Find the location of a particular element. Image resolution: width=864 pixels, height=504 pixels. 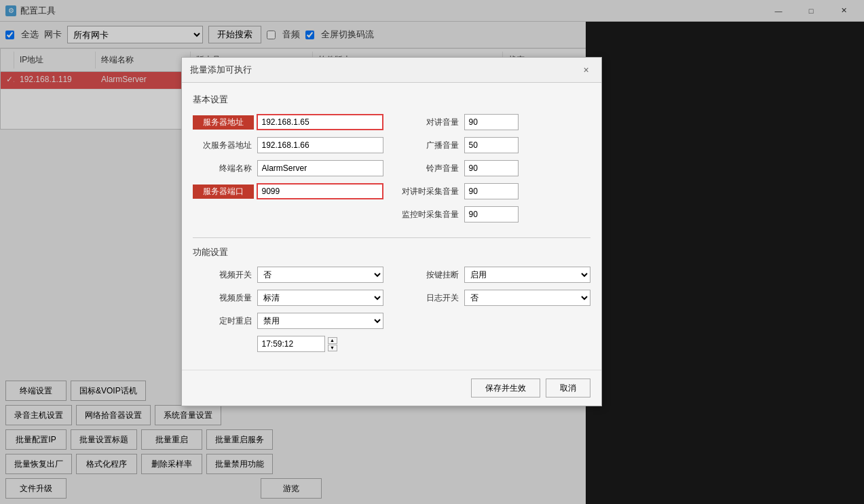

server-port-label: 服务器端口 is located at coordinates (223, 191).